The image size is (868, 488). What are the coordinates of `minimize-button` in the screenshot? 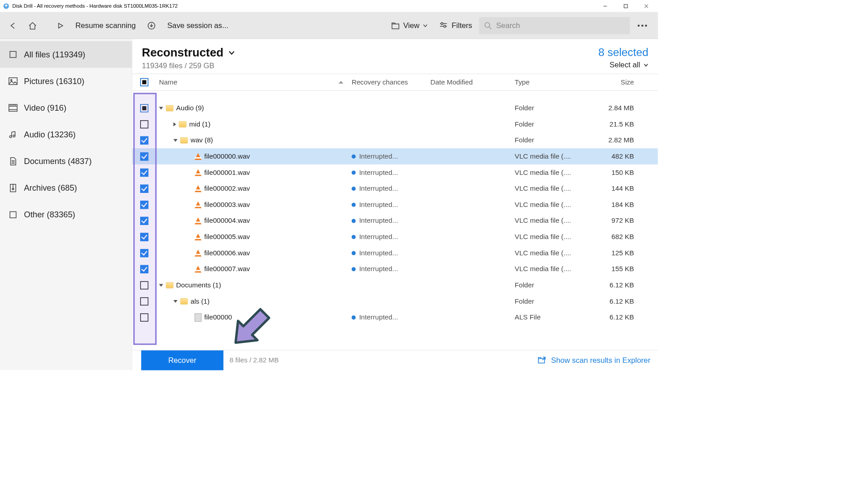 It's located at (605, 6).